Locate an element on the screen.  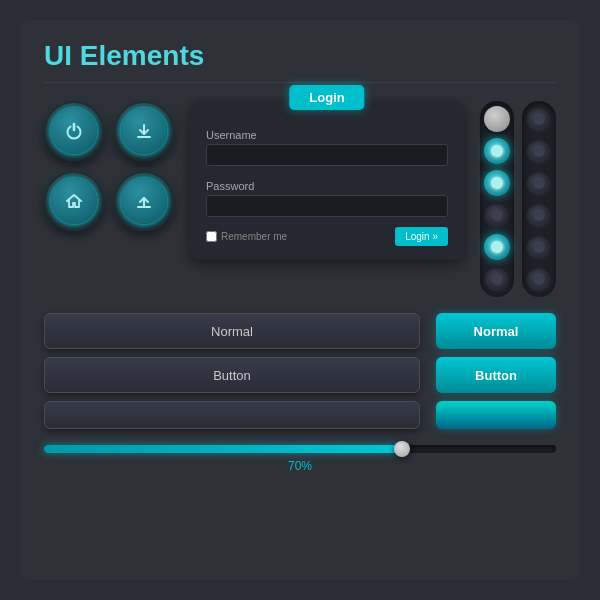
progress-thumb is located at coordinates (402, 449).